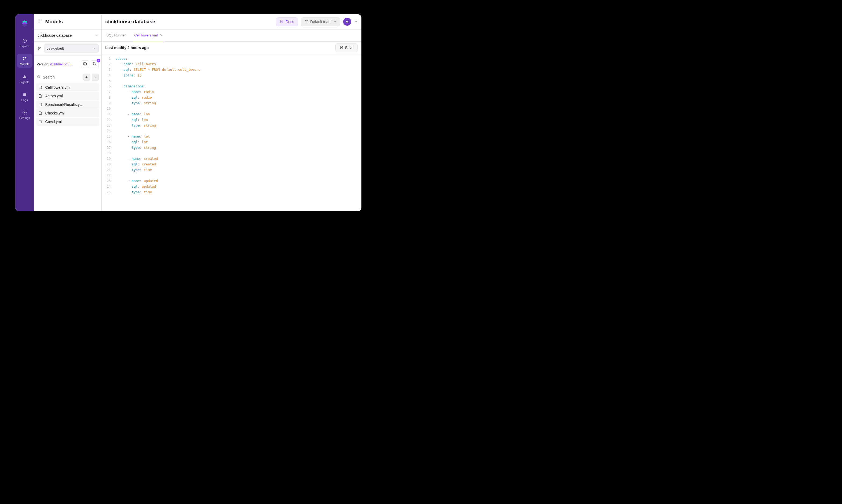  I want to click on file-name: Actors.yml, so click(54, 96).